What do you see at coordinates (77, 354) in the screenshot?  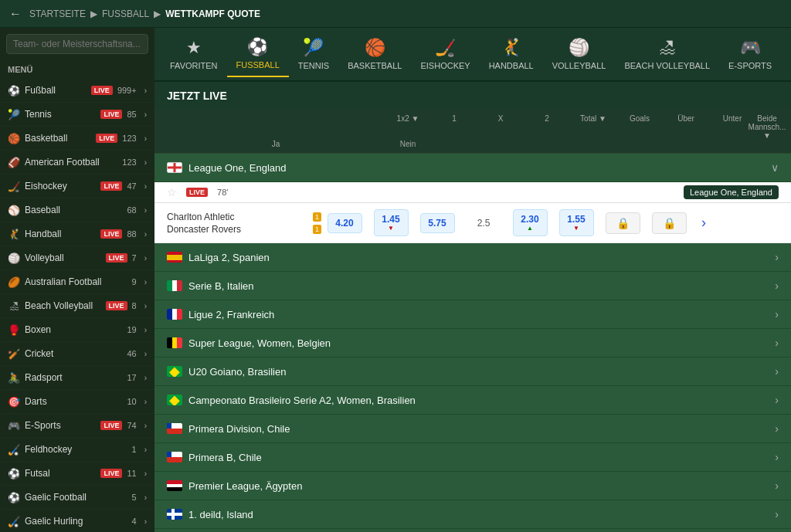 I see `sidebar-item-cricket: 🏏 Cricket 46 ›` at bounding box center [77, 354].